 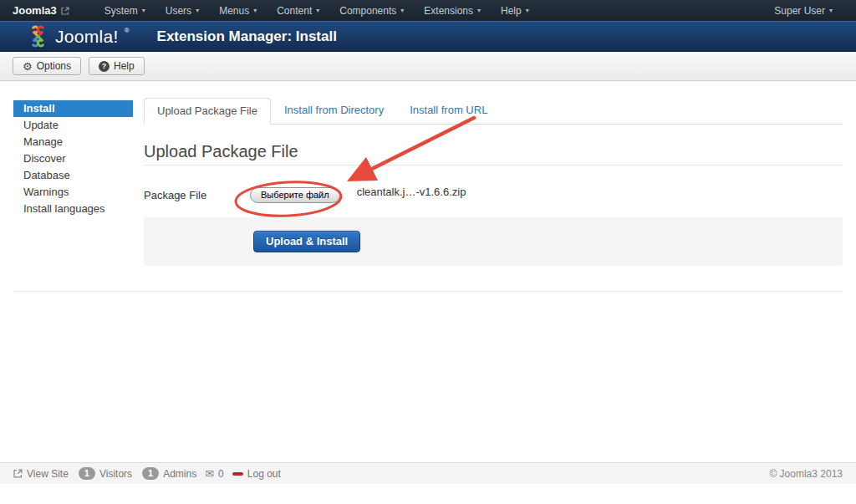 I want to click on sidebar-item-warnings: Warnings, so click(x=74, y=192).